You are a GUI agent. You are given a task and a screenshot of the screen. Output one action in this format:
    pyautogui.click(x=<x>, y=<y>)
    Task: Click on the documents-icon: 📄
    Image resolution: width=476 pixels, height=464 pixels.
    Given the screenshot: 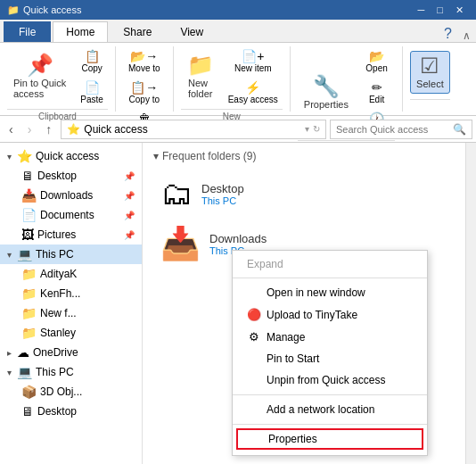 What is the action you would take?
    pyautogui.click(x=29, y=215)
    